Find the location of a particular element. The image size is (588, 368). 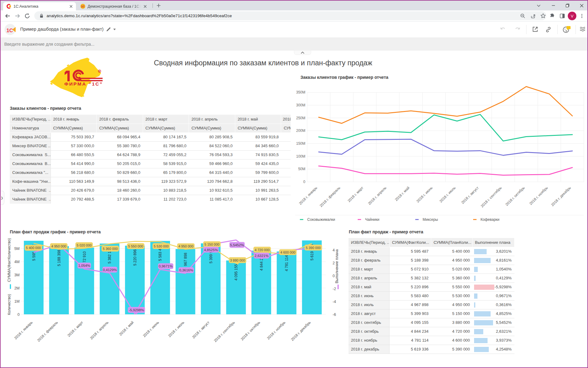

svg-text: Миксеры is located at coordinates (430, 220).